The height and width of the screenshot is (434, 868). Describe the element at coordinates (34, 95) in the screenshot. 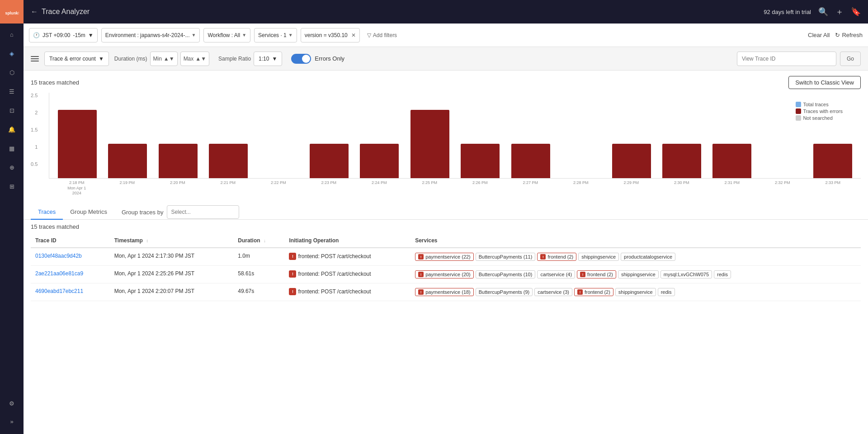

I see `y-label-2-5: 2.5` at that location.